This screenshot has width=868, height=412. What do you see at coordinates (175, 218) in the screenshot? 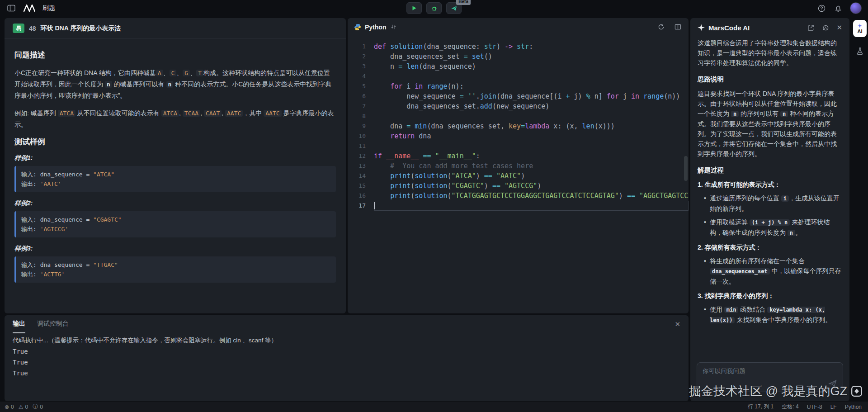
I see `samples-list: 样例1:输入: dna_sequence = "ATCA"输出: 'AATC'样…` at bounding box center [175, 218].